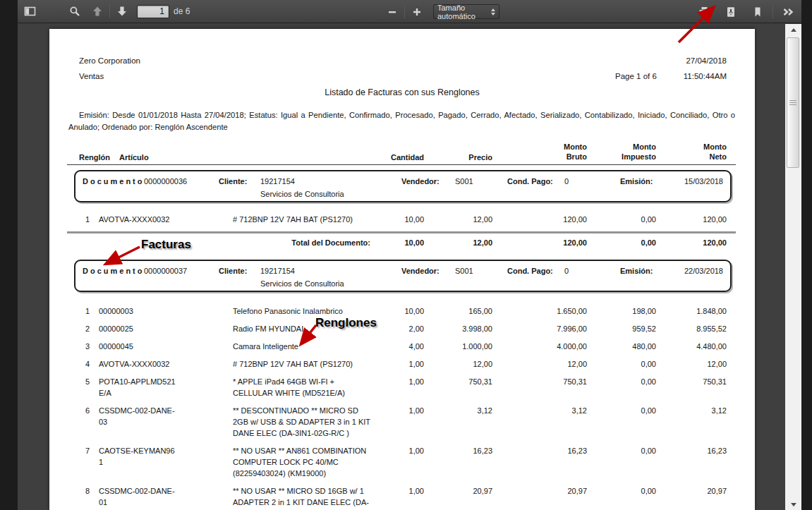 This screenshot has height=510, width=812. What do you see at coordinates (464, 12) in the screenshot?
I see `zoom-select-value: Tamaño automático` at bounding box center [464, 12].